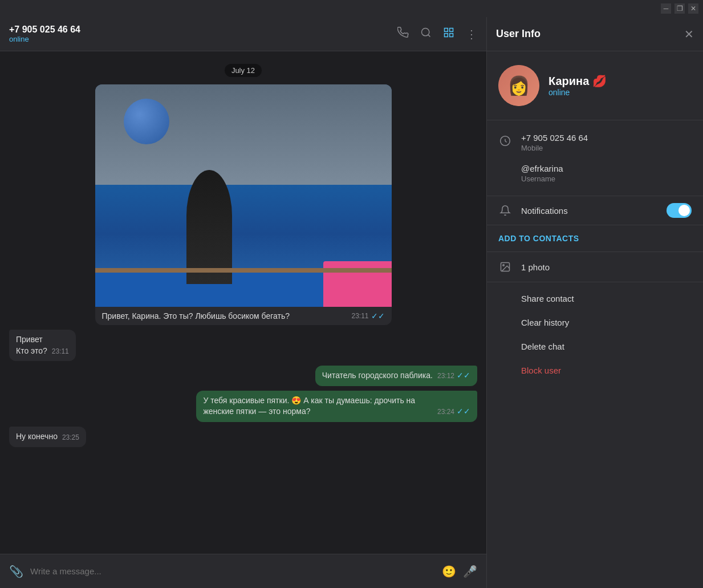  I want to click on msg-meta: 23:11, so click(60, 351).